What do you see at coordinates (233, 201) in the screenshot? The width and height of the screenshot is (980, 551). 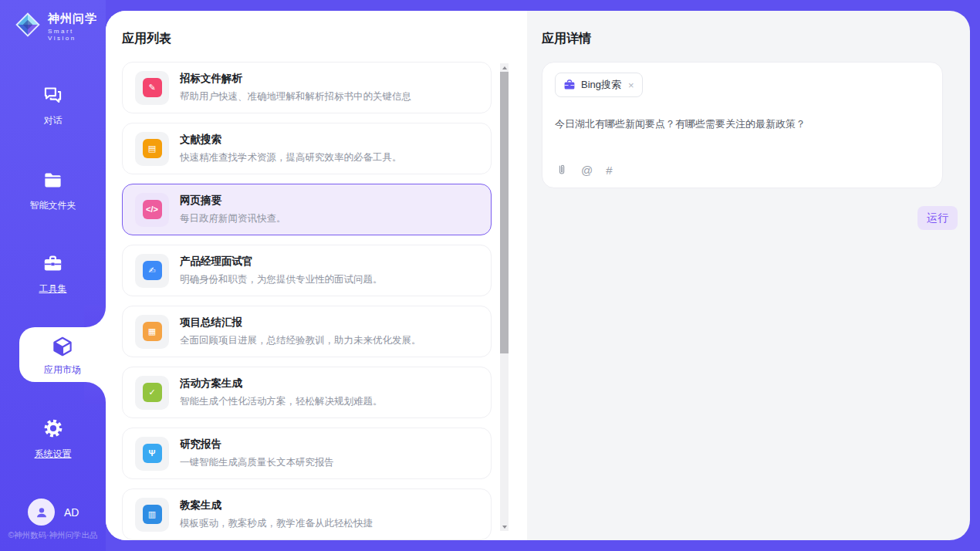 I see `app-title: 网页摘要` at bounding box center [233, 201].